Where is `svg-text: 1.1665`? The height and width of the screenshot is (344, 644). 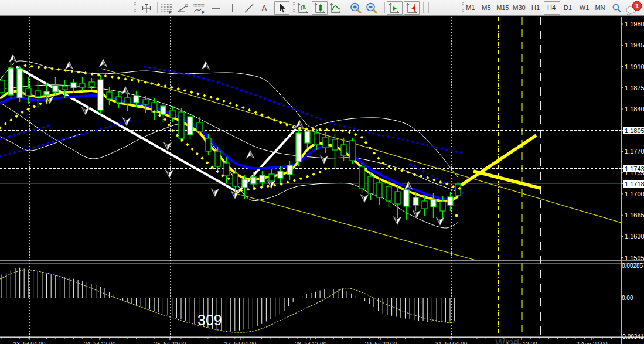 svg-text: 1.1665 is located at coordinates (634, 215).